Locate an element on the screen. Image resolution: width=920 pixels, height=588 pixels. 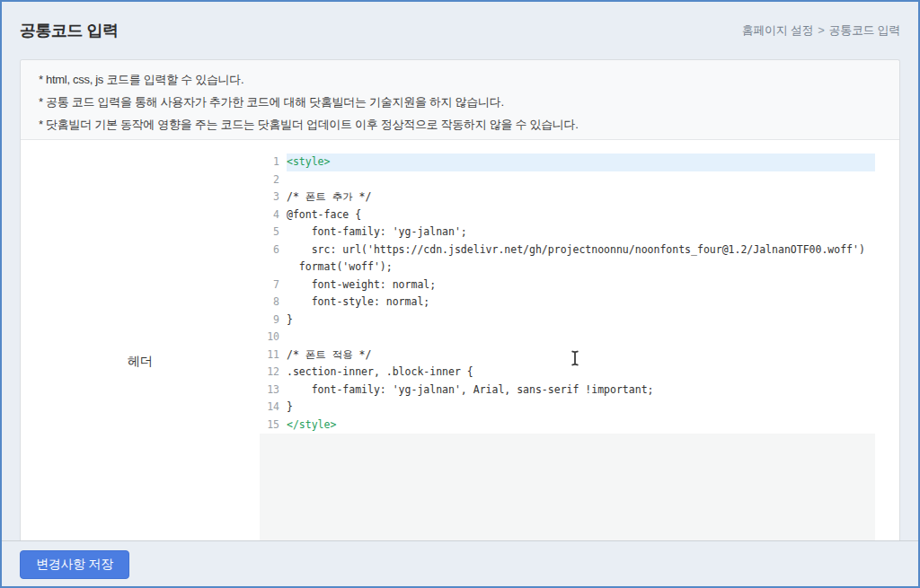
notice-item: * html, css, js 코드를 입력할 수 있습니다. is located at coordinates (460, 79).